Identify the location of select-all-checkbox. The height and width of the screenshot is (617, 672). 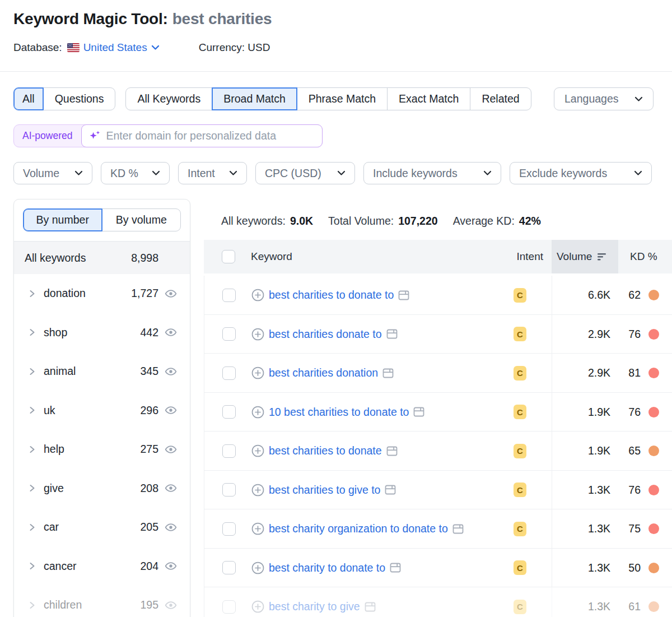
(228, 257).